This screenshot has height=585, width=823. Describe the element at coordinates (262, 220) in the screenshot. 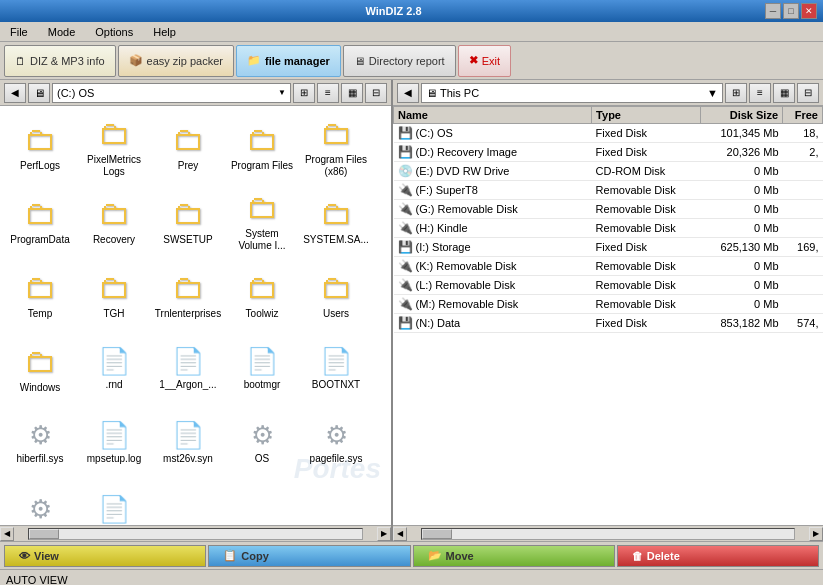

I see `list-item: 🗀System Volume I...` at that location.